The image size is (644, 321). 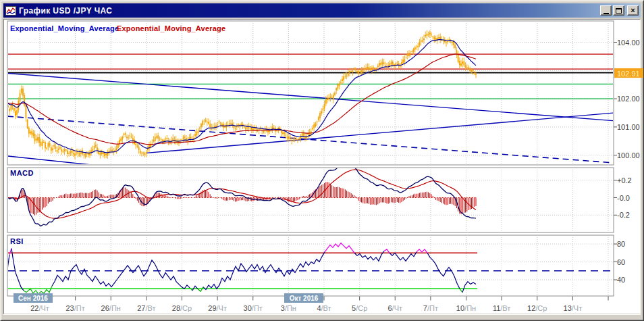 What do you see at coordinates (628, 43) in the screenshot?
I see `price-axis-label: 104.00` at bounding box center [628, 43].